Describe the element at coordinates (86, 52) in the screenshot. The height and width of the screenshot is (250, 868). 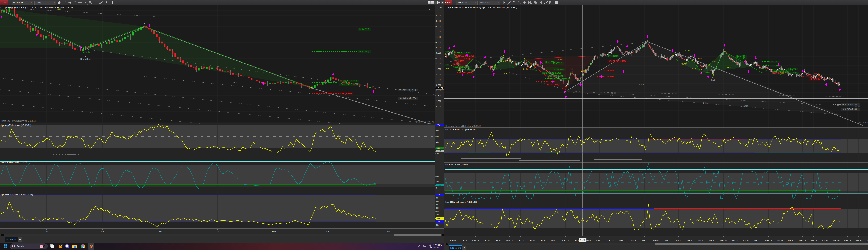
I see `svg-text: Butterfly` at that location.